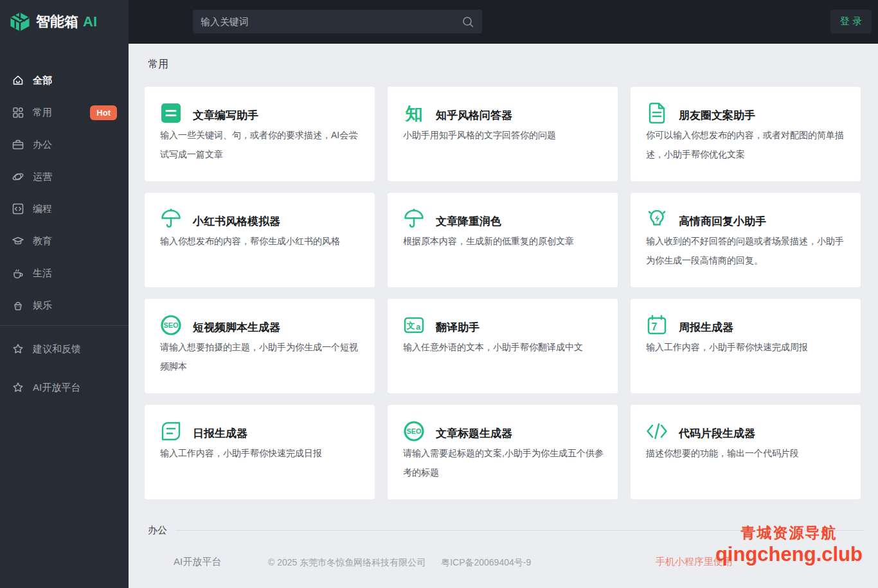  What do you see at coordinates (657, 431) in the screenshot?
I see `code-icon` at bounding box center [657, 431].